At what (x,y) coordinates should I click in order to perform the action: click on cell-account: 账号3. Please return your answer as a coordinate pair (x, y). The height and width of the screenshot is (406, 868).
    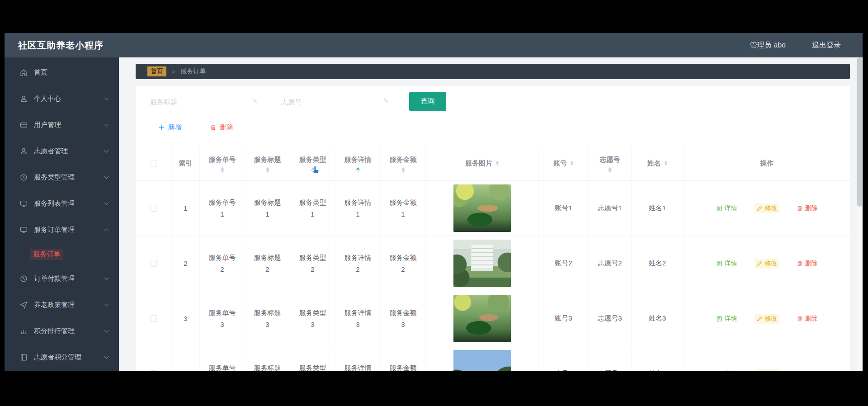
    Looking at the image, I should click on (564, 318).